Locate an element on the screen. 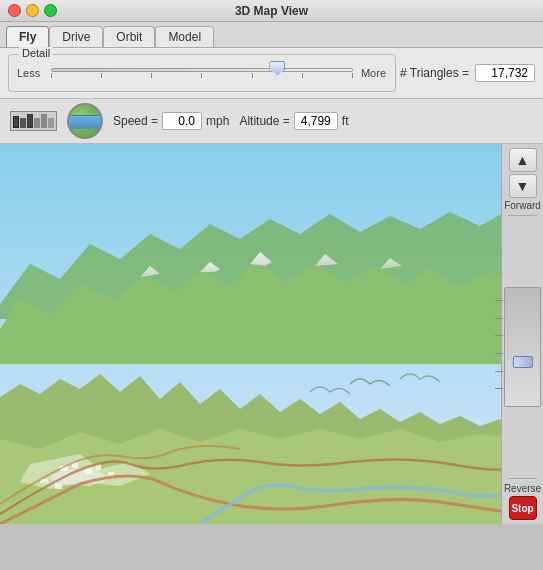 The image size is (543, 570). down-arrow-icon: ▼ is located at coordinates (523, 186).